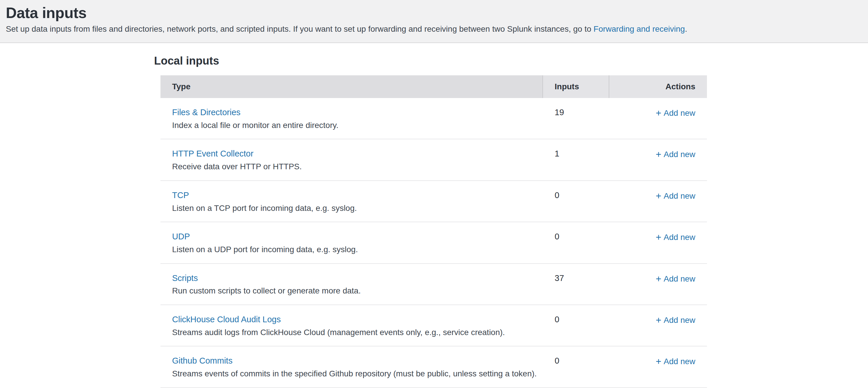 The width and height of the screenshot is (868, 388). I want to click on input-type-link: Files & Directories, so click(206, 112).